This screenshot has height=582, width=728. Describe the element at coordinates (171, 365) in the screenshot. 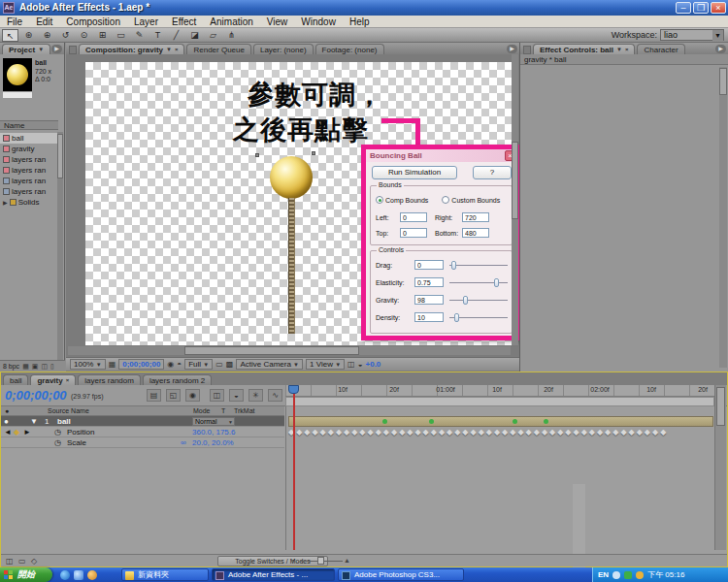

I see `snapshot-icon: ◉` at that location.